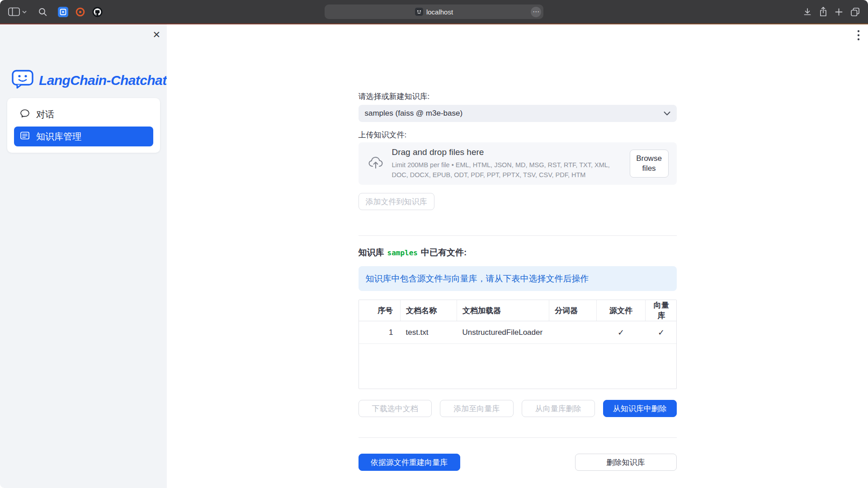  Describe the element at coordinates (503, 333) in the screenshot. I see `cell-loader: UnstructuredFileLoader` at that location.